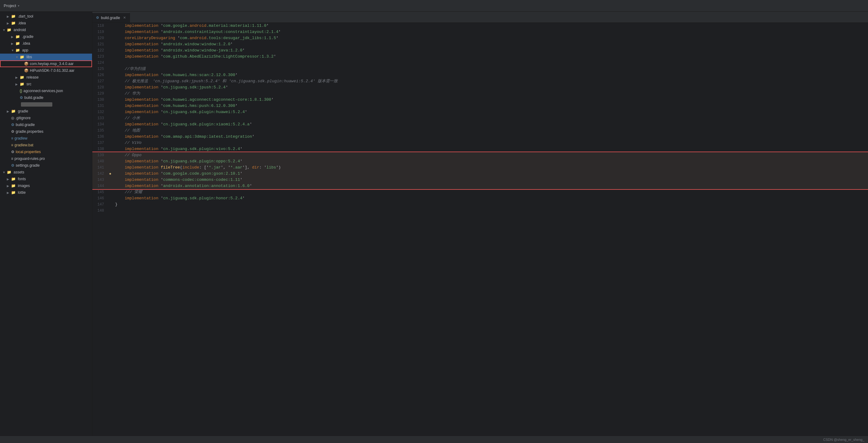 The height and width of the screenshot is (443, 868). Describe the element at coordinates (100, 155) in the screenshot. I see `line-number: 139` at that location.